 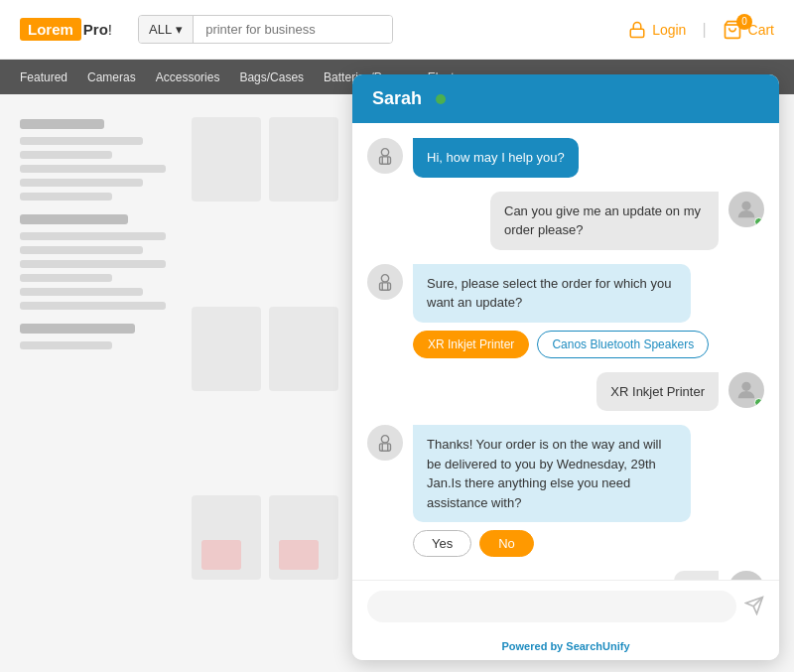 What do you see at coordinates (552, 606) in the screenshot?
I see `chat-text-input` at bounding box center [552, 606].